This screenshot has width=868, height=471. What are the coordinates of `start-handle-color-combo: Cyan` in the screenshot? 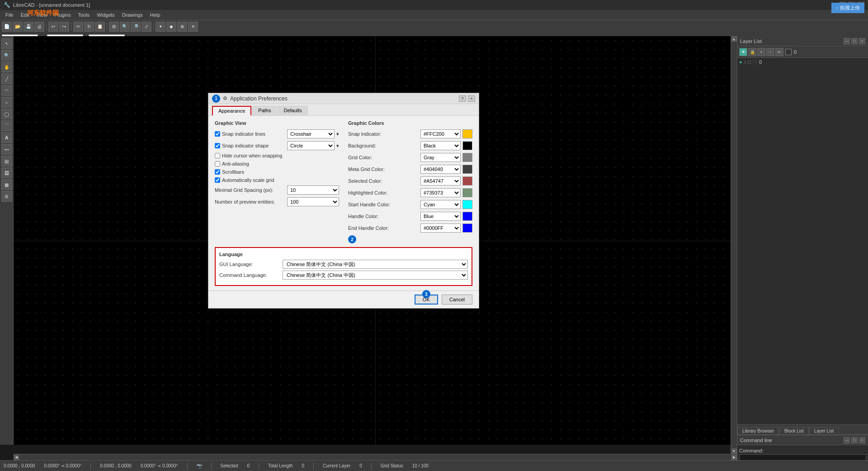 It's located at (440, 205).